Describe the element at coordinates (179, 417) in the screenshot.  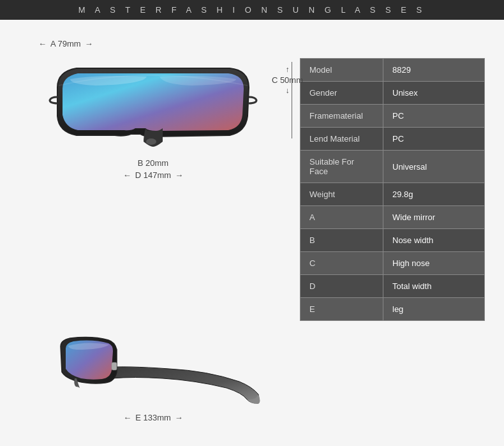
I see `arrow-right-e: →` at that location.